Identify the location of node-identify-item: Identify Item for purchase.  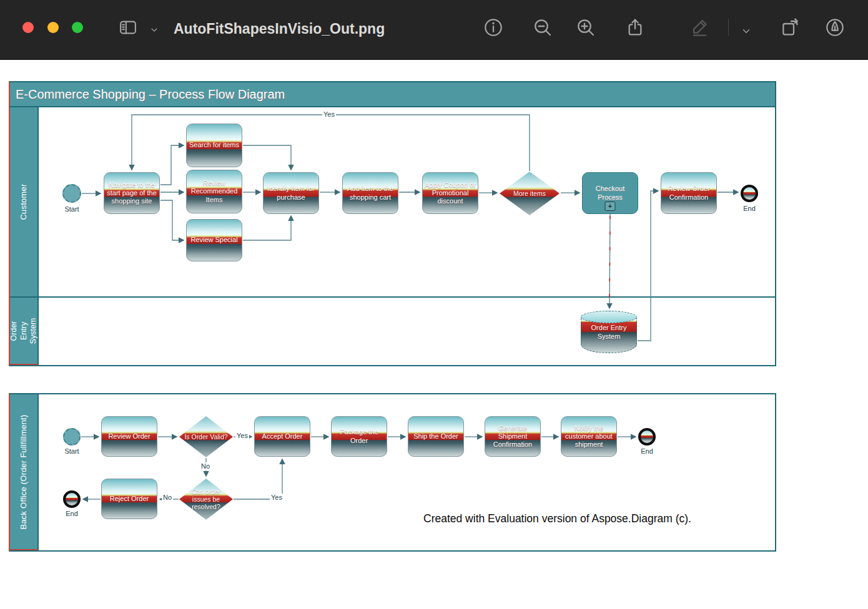
(291, 193).